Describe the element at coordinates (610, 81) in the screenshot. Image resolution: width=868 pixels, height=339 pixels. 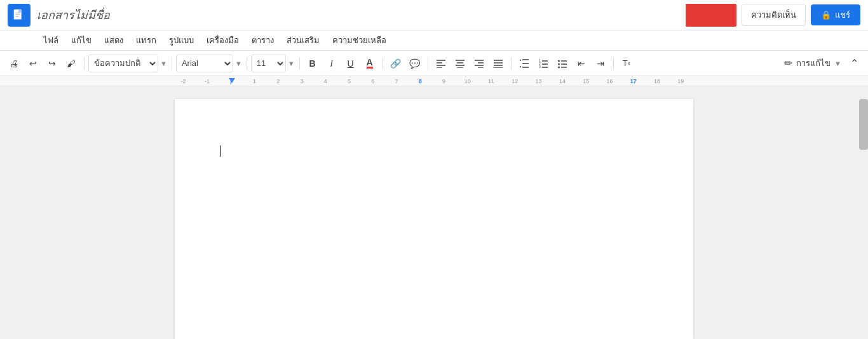
I see `ruler-mark: 16` at that location.